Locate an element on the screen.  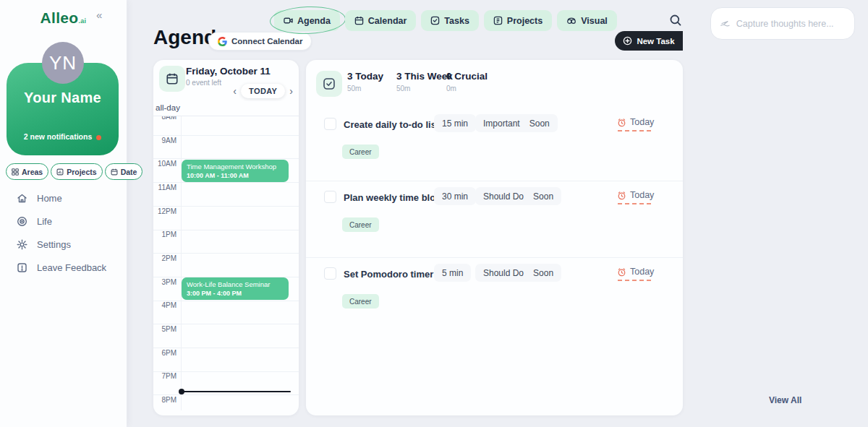
filter-areas-button: Areas is located at coordinates (27, 172).